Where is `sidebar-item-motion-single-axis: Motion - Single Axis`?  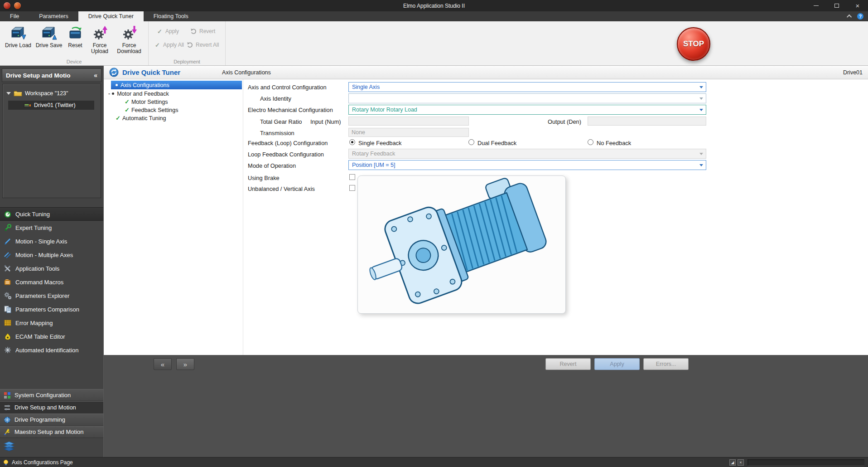
sidebar-item-motion-single-axis: Motion - Single Axis is located at coordinates (52, 241).